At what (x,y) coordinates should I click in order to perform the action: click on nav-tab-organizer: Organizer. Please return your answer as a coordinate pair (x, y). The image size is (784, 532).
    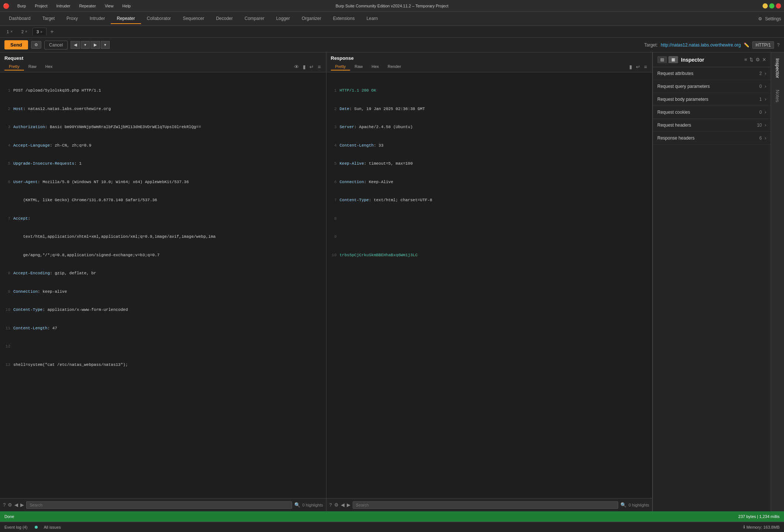
    Looking at the image, I should click on (312, 19).